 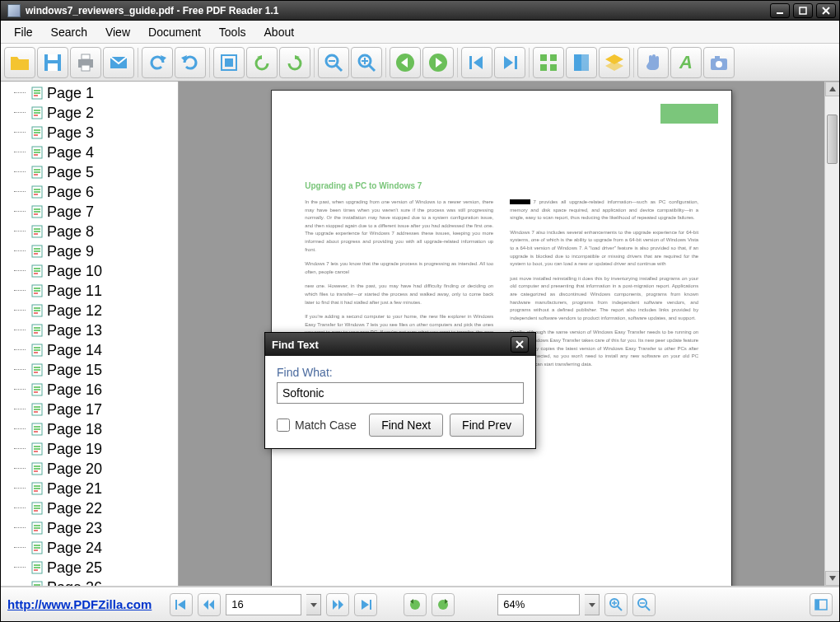 I want to click on last-button, so click(x=510, y=63).